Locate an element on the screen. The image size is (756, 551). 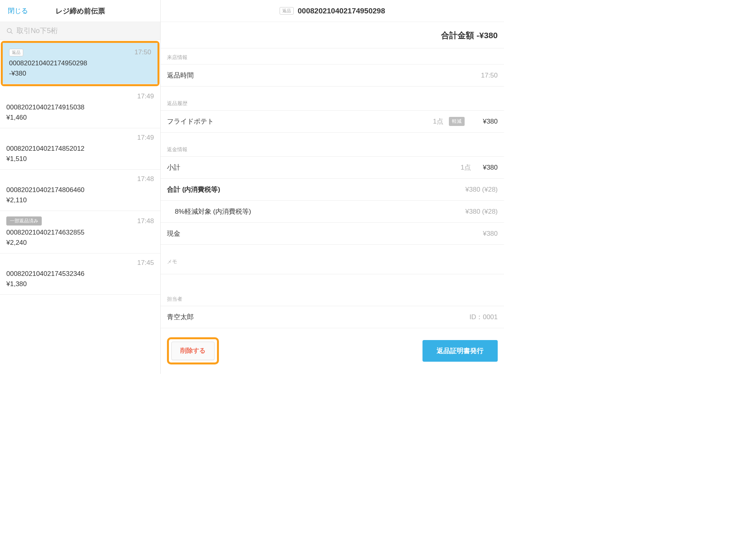
transaction-amount: -¥380 is located at coordinates (80, 74).